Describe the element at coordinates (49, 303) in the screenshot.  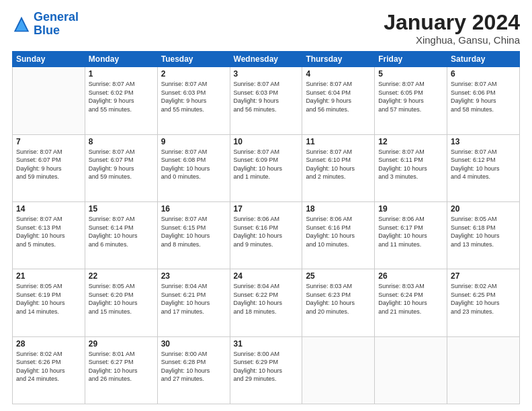
I see `calendar-cell: 21Sunrise: 8:05 AM Sunset: 6:19 PM Dayli…` at that location.